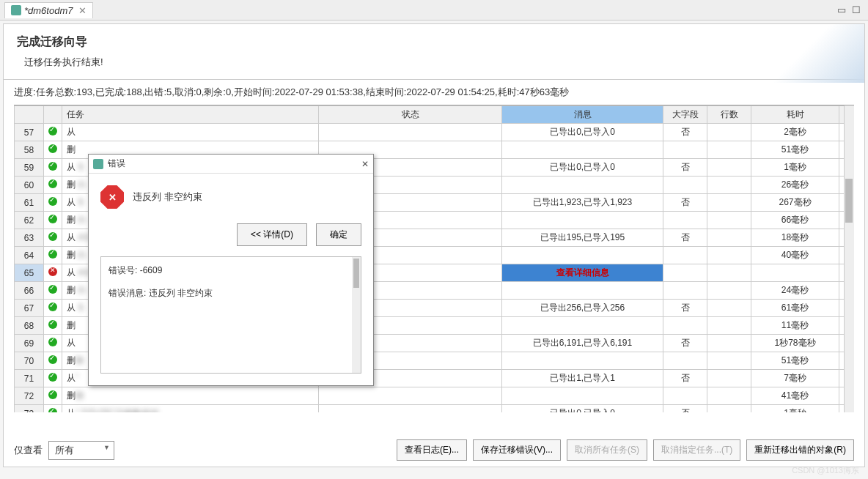 This screenshot has height=479, width=868. I want to click on message-cell: 查看详细信息, so click(583, 273).